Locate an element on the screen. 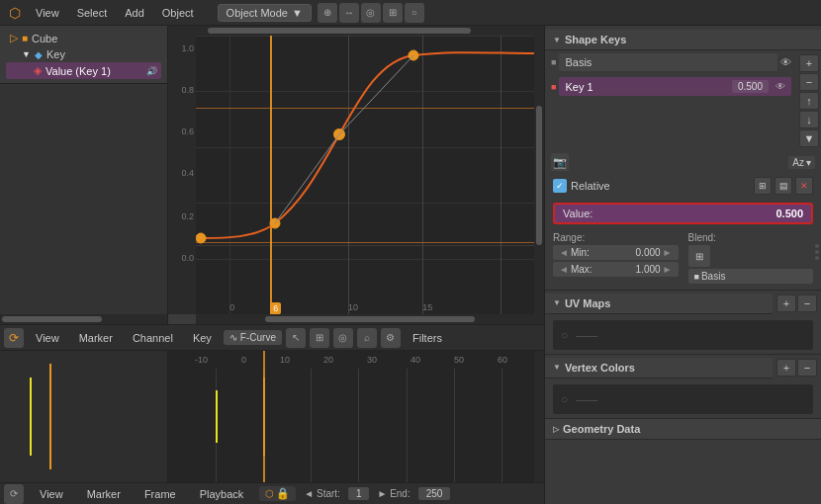 The height and width of the screenshot is (504, 821). menu-view: View is located at coordinates (47, 13).